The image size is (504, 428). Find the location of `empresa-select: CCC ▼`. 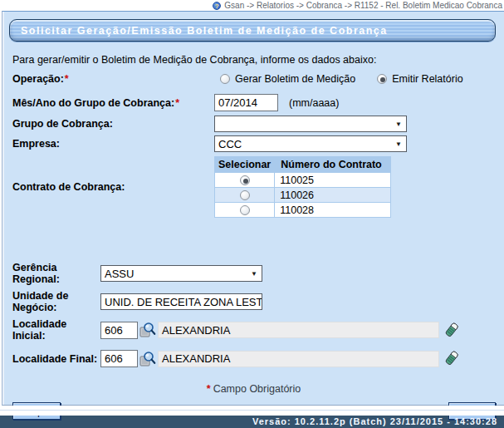

empresa-select: CCC ▼ is located at coordinates (311, 144).